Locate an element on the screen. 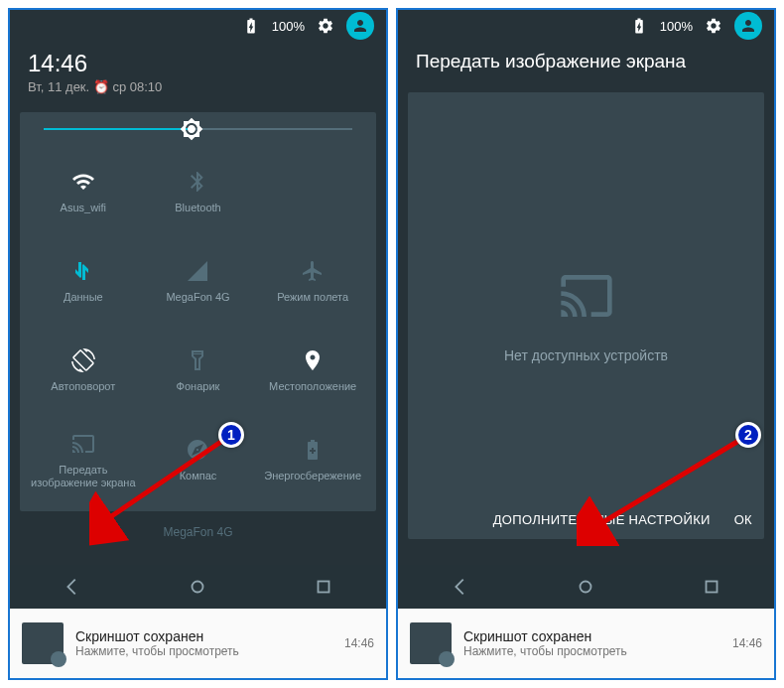 The height and width of the screenshot is (688, 784). tile-label: Asus_wifi is located at coordinates (83, 208).